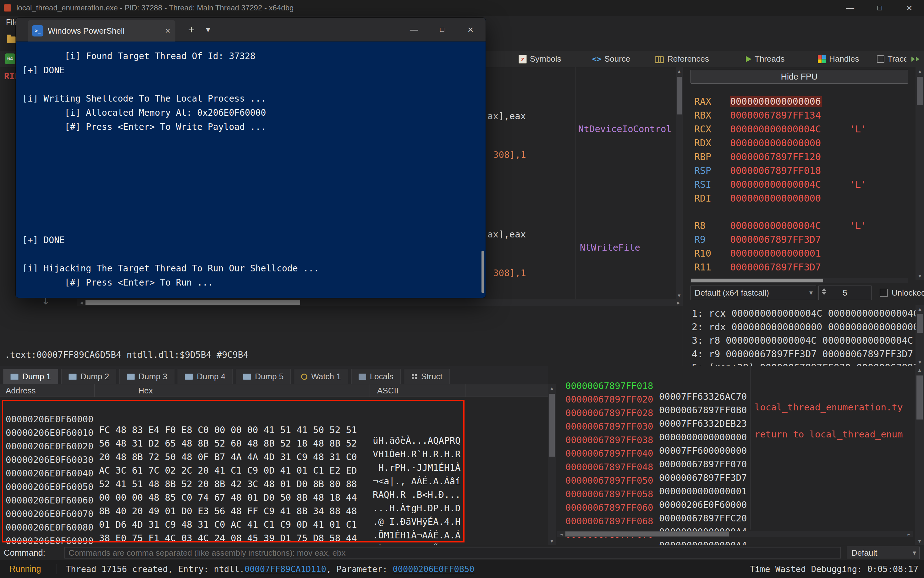 Image resolution: width=924 pixels, height=578 pixels. Describe the element at coordinates (736, 430) in the screenshot. I see `stack-row: 00000067897FF038 00007FF600000000` at that location.